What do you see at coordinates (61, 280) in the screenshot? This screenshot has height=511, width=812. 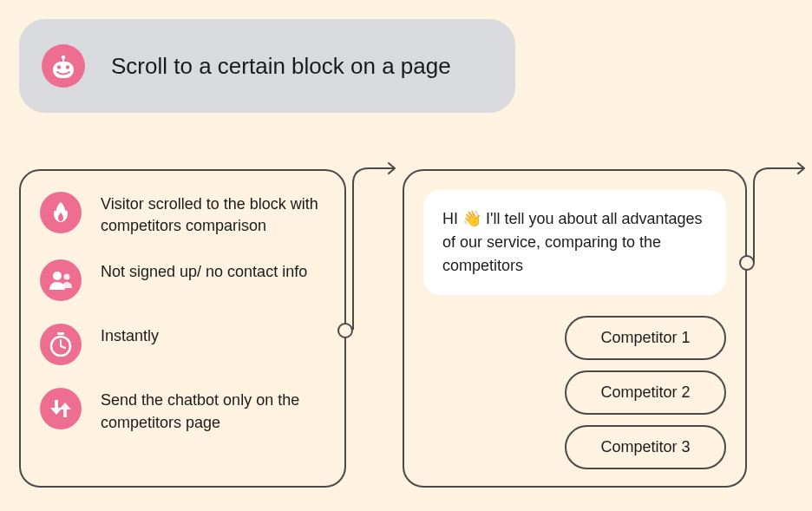 I see `users-icon` at bounding box center [61, 280].